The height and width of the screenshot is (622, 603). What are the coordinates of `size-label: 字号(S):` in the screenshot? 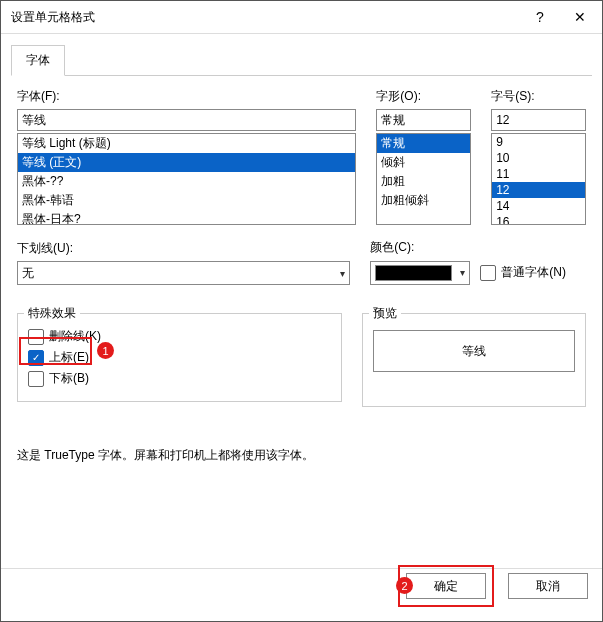 It's located at (538, 96).